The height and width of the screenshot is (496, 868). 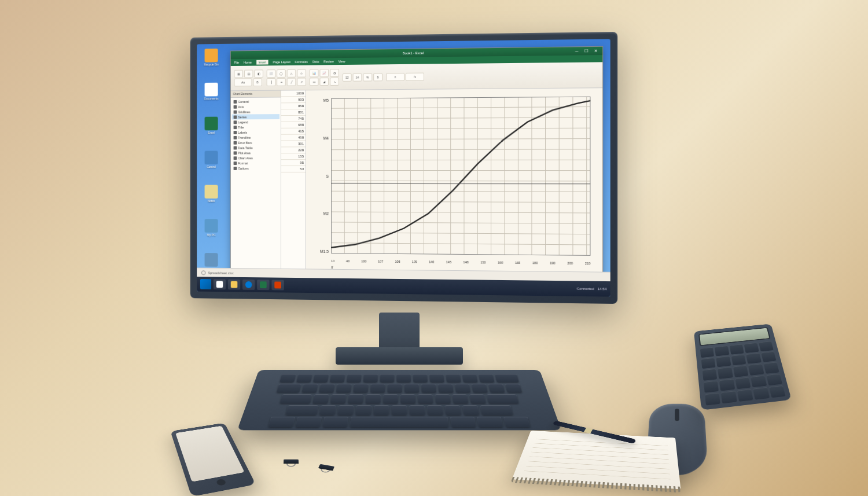 What do you see at coordinates (256, 163) in the screenshot?
I see `panel-item: Format` at bounding box center [256, 163].